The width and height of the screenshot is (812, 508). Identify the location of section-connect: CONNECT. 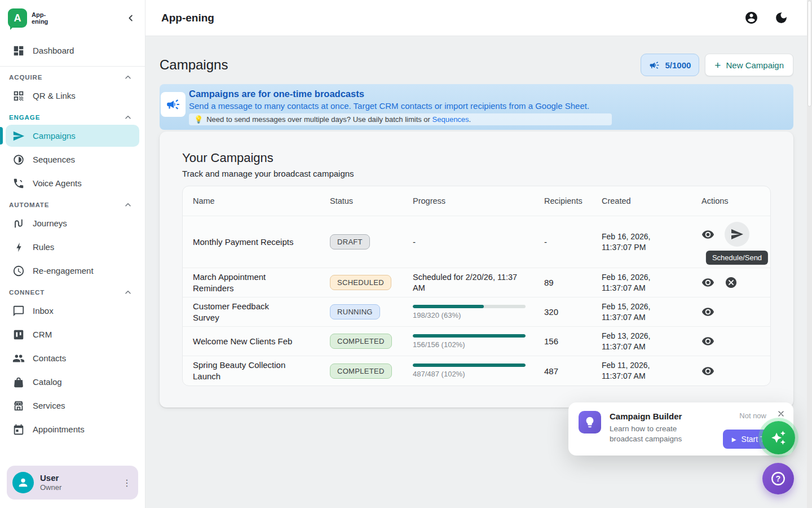
(72, 292).